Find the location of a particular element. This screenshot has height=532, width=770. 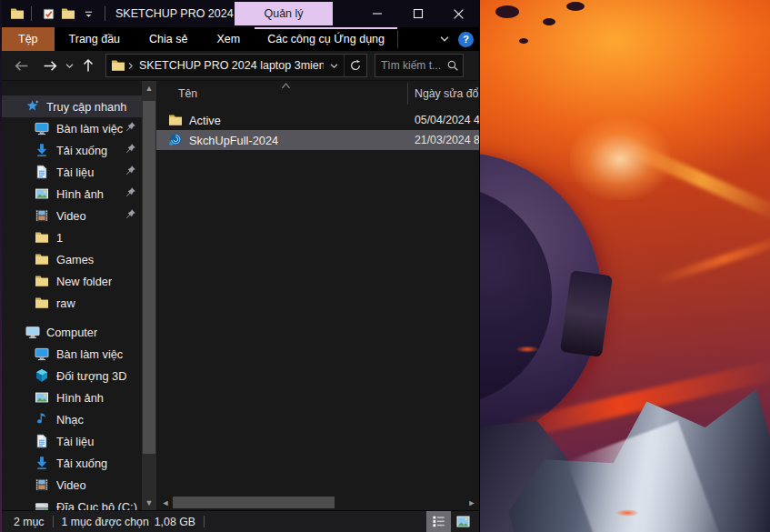

sidebar-item-label: Video is located at coordinates (71, 216).